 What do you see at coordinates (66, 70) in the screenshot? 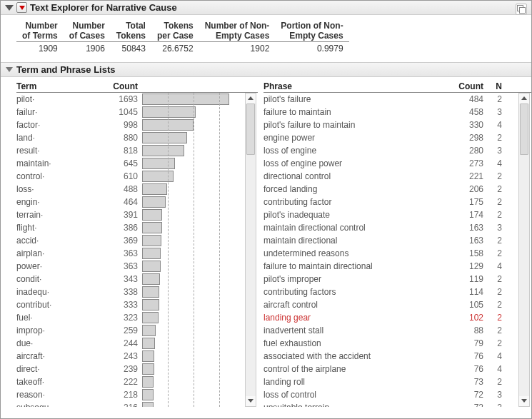
I see `term-phrase-section-title: Term and Phrase Lists` at bounding box center [66, 70].